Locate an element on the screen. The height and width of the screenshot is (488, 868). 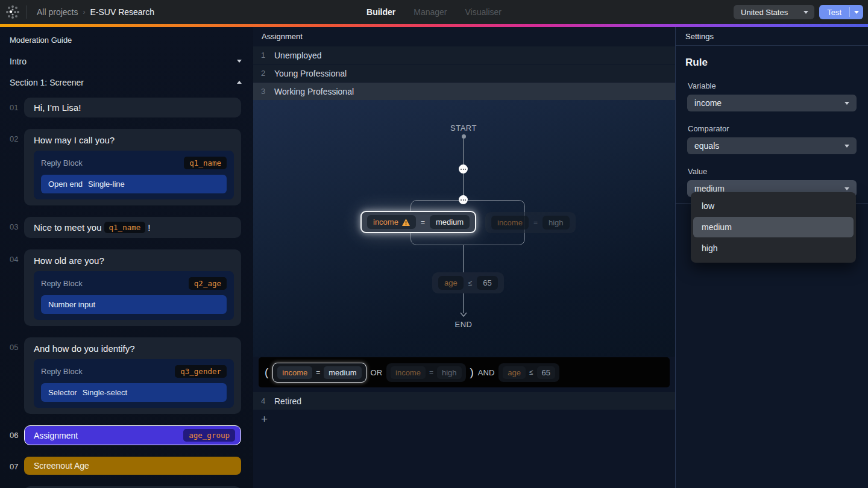
reply-detail: Single-select is located at coordinates (105, 393).